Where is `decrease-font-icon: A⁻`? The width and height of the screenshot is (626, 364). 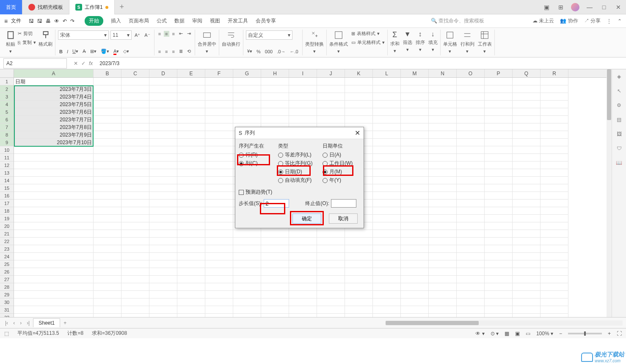 decrease-font-icon: A⁻ is located at coordinates (147, 36).